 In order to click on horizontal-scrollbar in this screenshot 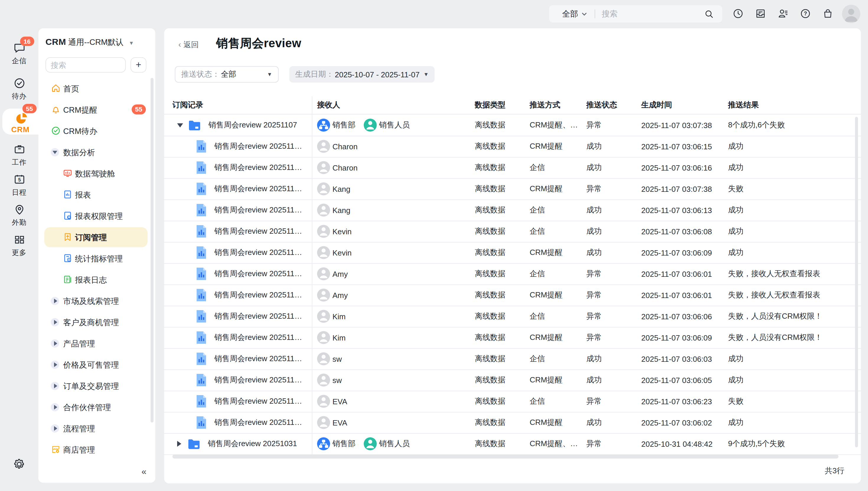, I will do `click(505, 457)`.